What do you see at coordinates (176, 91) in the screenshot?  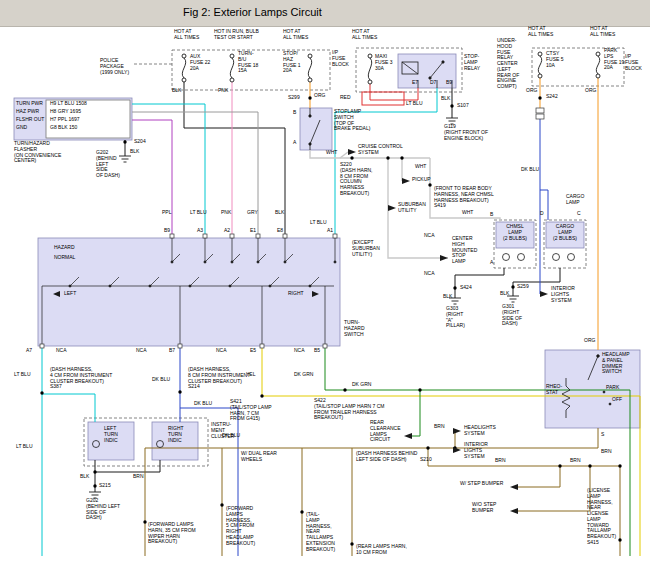 I see `label-blk-aux: BLK` at bounding box center [176, 91].